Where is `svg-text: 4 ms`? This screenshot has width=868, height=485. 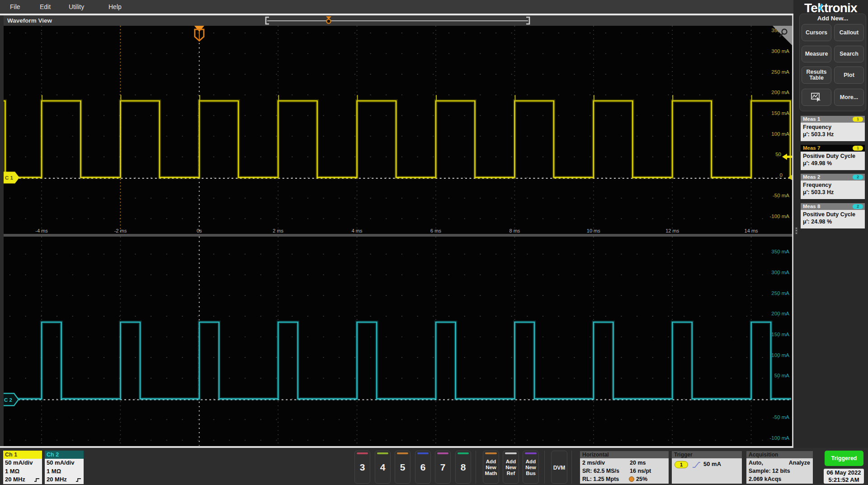
svg-text: 4 ms is located at coordinates (357, 231).